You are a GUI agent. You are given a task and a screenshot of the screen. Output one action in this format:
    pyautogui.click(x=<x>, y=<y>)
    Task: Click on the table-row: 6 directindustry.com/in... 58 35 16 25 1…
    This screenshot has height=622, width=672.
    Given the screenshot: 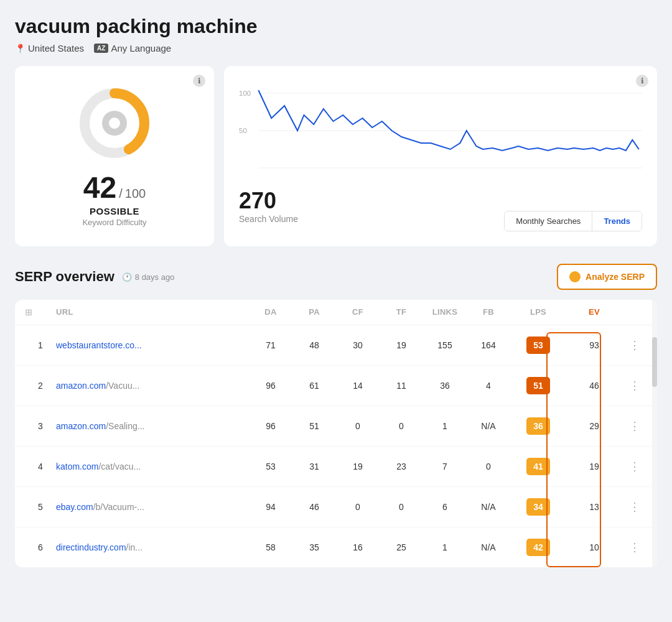 What is the action you would take?
    pyautogui.click(x=336, y=547)
    